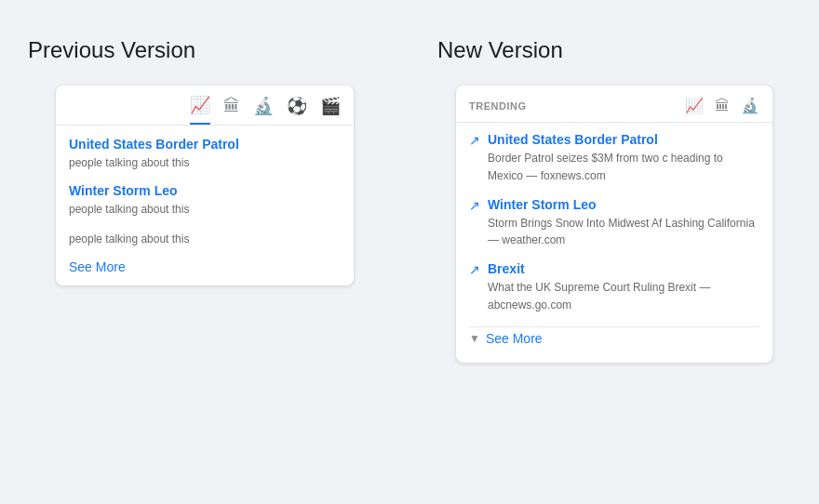  I want to click on item-title-storm-leo: Winter Storm Leo, so click(205, 191).